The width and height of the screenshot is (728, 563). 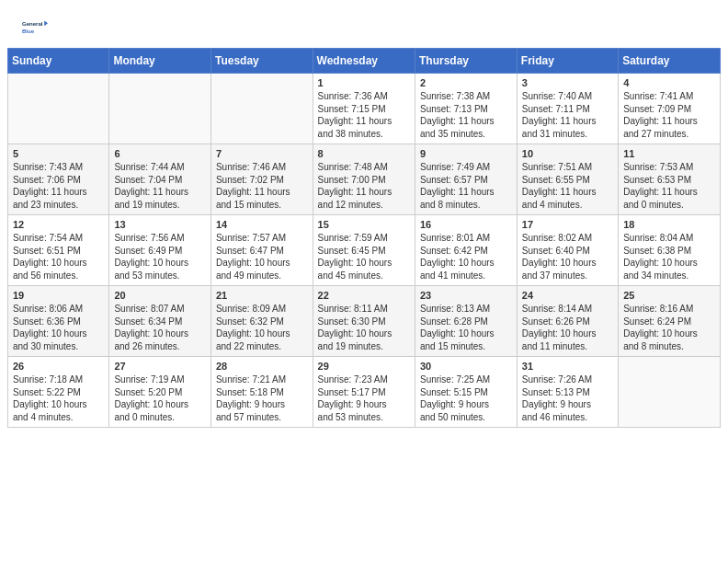 What do you see at coordinates (466, 257) in the screenshot?
I see `day-detail: Sunrise: 8:01 AM Sunset: 6:42 PM Dayligh…` at bounding box center [466, 257].